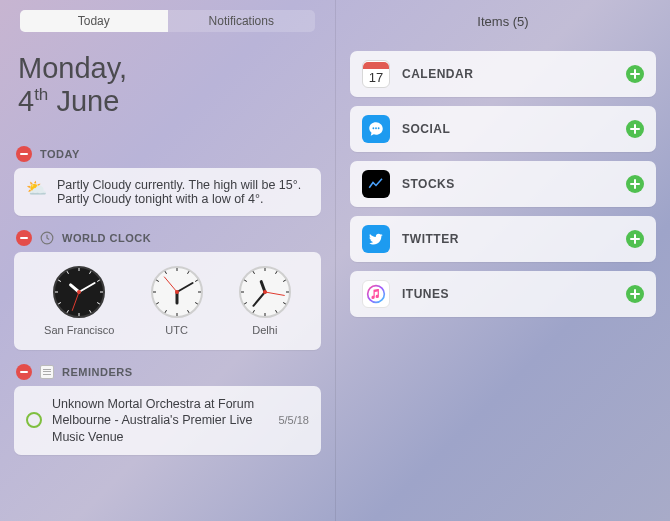 This screenshot has width=670, height=521. Describe the element at coordinates (265, 301) in the screenshot. I see `clock-delhi: Delhi` at that location.